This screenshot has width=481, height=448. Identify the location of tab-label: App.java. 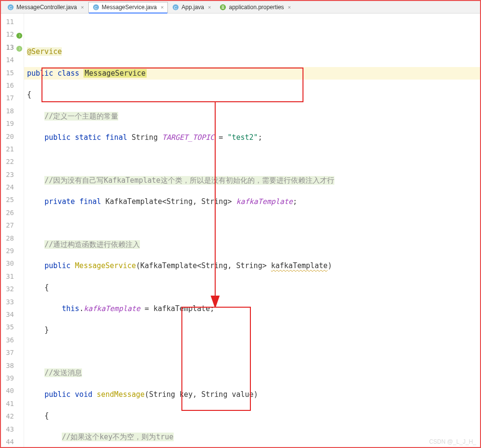
(193, 7).